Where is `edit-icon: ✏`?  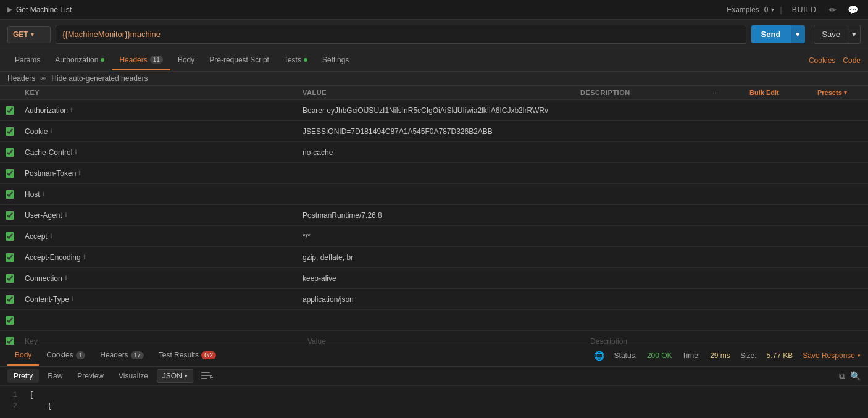 edit-icon: ✏ is located at coordinates (833, 10).